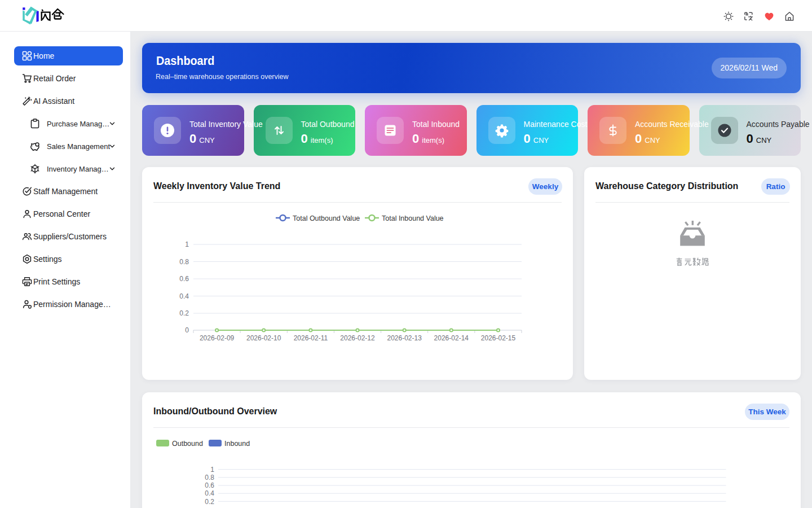  I want to click on svg-text: 2026-02-15, so click(498, 338).